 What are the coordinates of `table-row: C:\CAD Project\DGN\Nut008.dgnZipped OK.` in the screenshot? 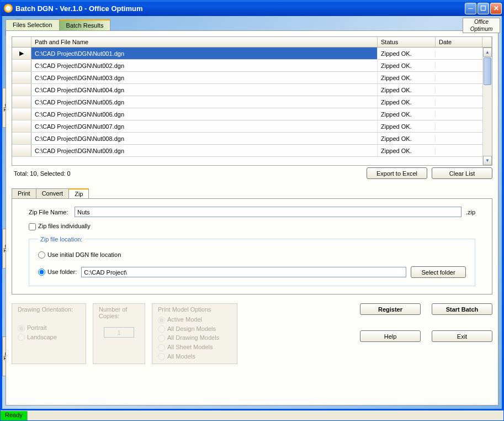 It's located at (247, 139).